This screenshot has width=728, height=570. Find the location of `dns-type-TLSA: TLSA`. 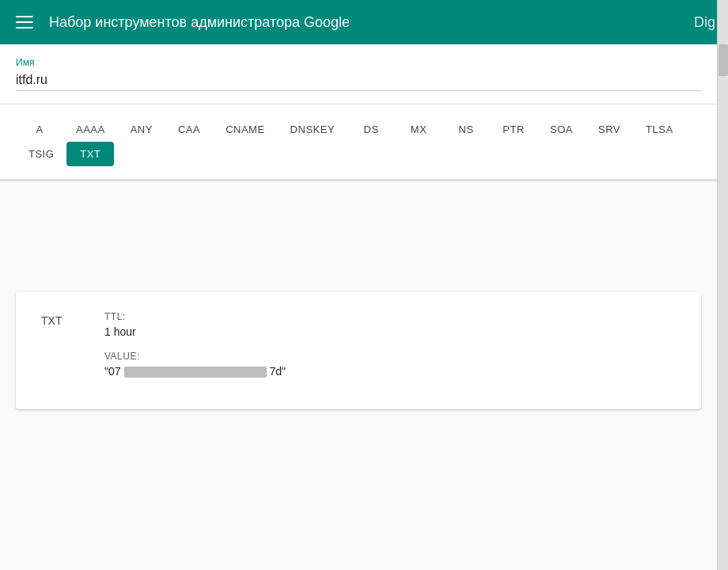

dns-type-TLSA: TLSA is located at coordinates (660, 130).